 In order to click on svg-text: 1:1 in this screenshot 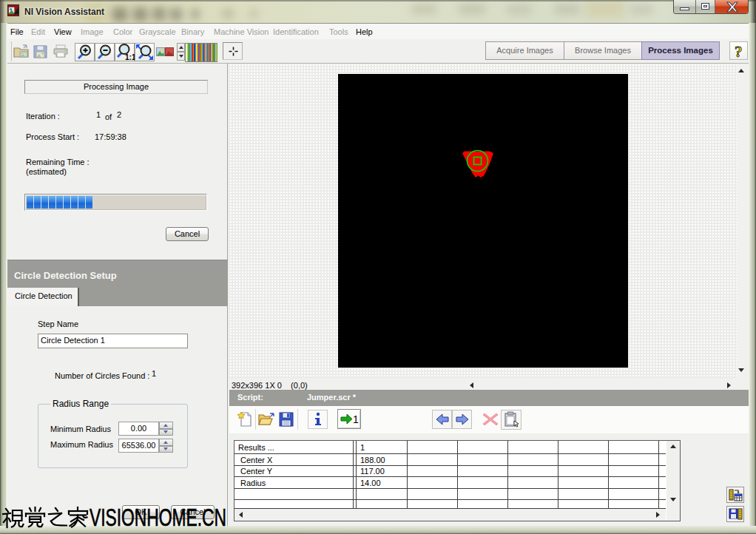, I will do `click(130, 58)`.